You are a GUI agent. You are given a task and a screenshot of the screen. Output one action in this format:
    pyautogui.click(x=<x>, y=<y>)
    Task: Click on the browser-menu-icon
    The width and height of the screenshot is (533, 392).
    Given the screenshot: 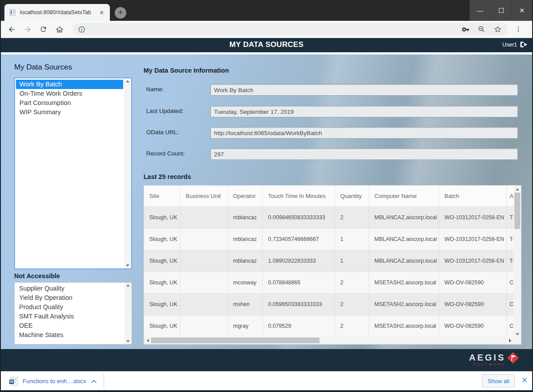 What is the action you would take?
    pyautogui.click(x=518, y=29)
    